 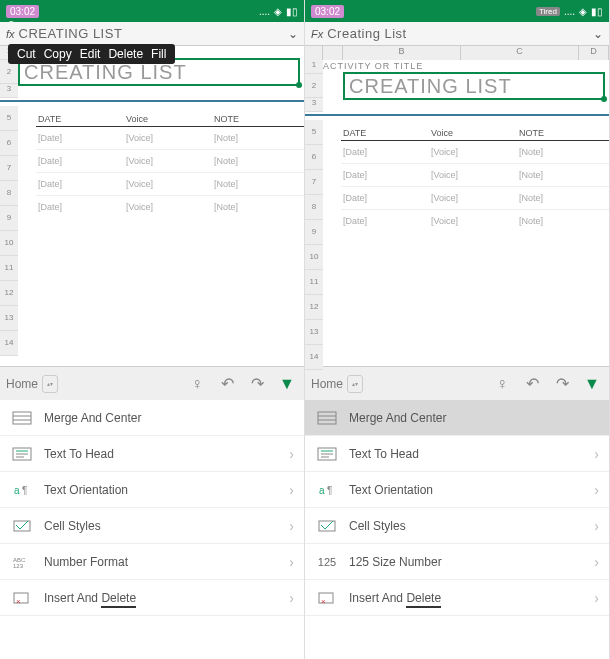 I want to click on ctx-copy: Copy, so click(x=58, y=54).